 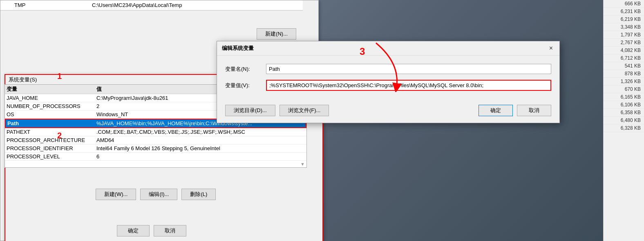 What do you see at coordinates (52, 124) in the screenshot?
I see `path-row-var: Path` at bounding box center [52, 124].